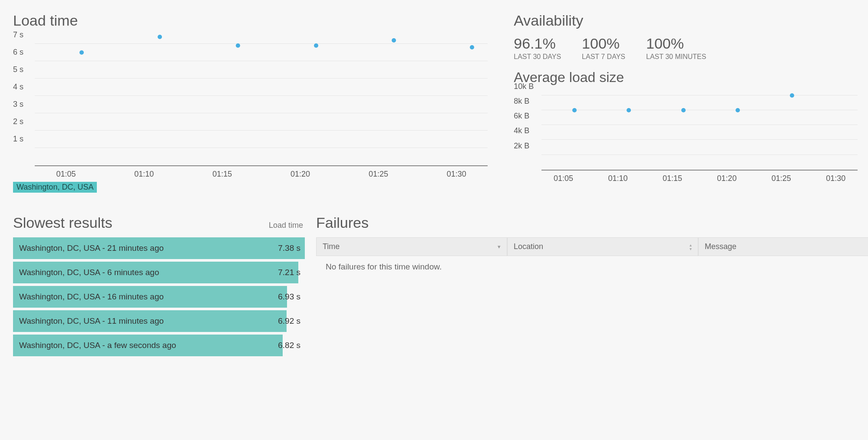 Image resolution: width=868 pixels, height=440 pixels. What do you see at coordinates (289, 345) in the screenshot?
I see `slowest-result-value: 6.82 s` at bounding box center [289, 345].